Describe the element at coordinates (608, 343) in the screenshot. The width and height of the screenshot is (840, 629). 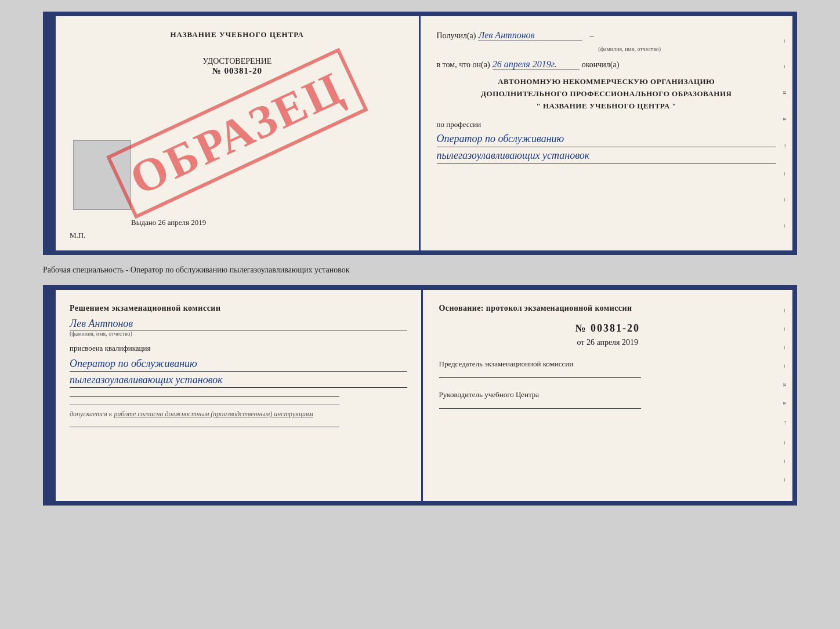
I see `protocol-date: от 26 апреля 2019` at that location.